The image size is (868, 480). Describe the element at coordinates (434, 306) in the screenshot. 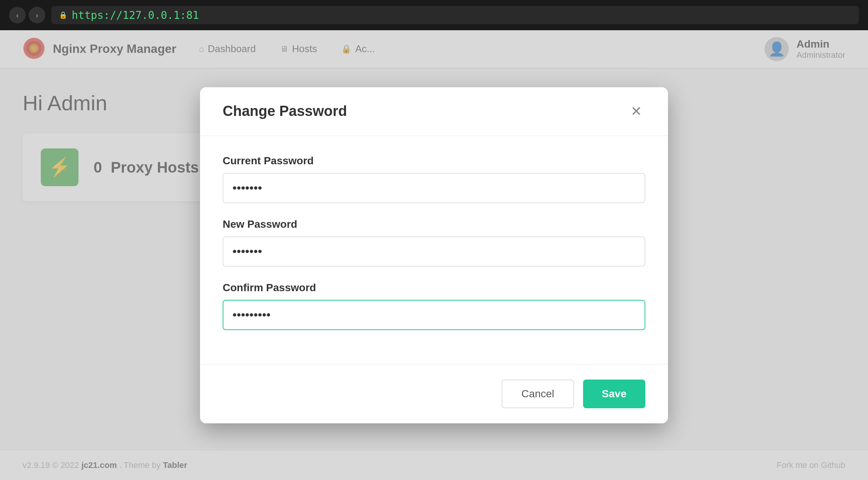

I see `confirm-password-group: Confirm Password` at that location.